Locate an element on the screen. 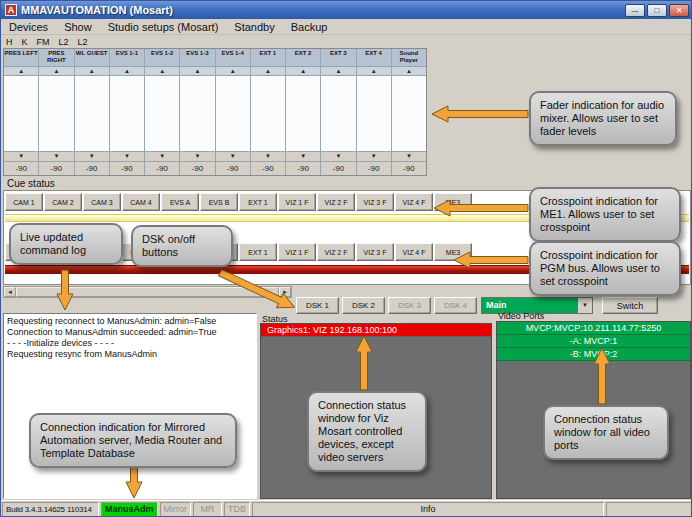  dsk-button: DSK 4 is located at coordinates (456, 306).